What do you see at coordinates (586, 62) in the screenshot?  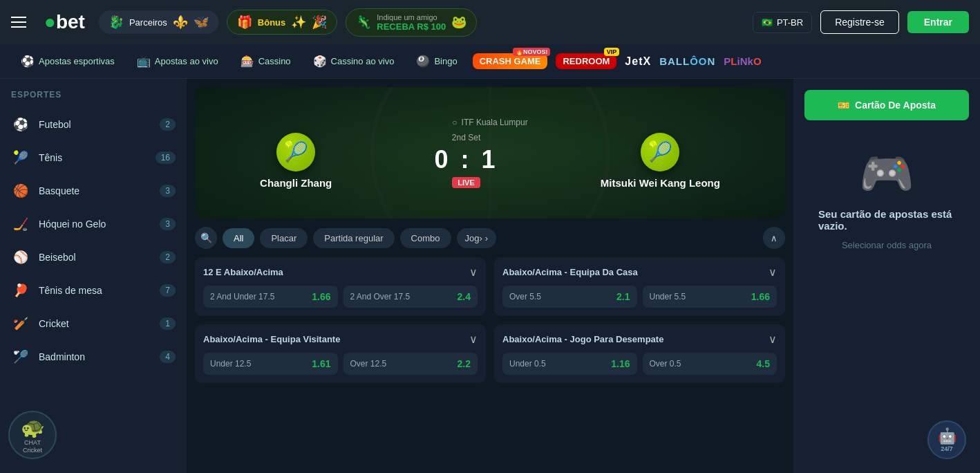 I see `redroom-logo-item: VIP REDROOM` at bounding box center [586, 62].